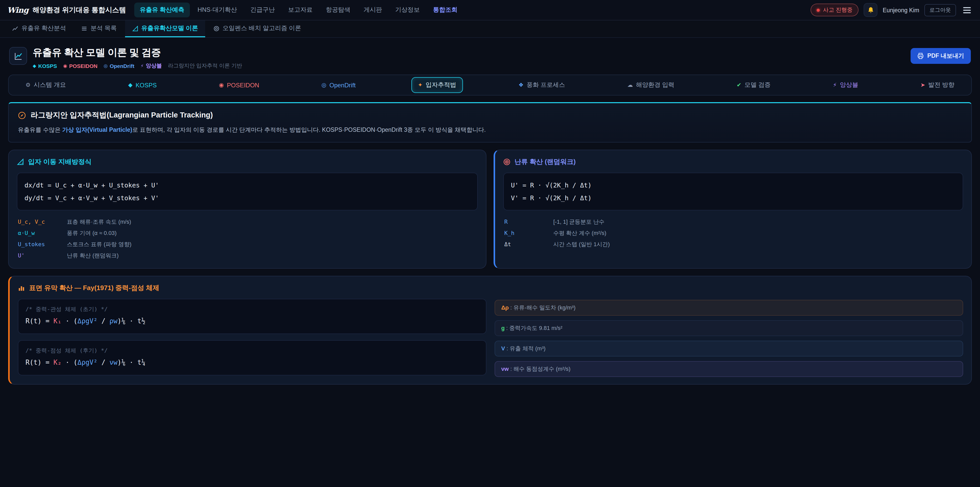 The image size is (980, 487). Describe the element at coordinates (106, 66) in the screenshot. I see `opendrift-ring-icon: ◎` at that location.